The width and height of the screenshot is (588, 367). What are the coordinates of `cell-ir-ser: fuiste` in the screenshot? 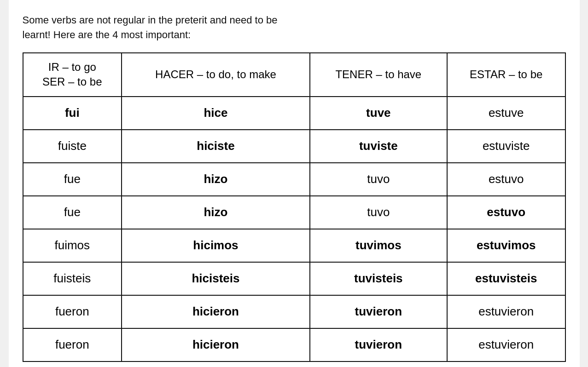 It's located at (73, 146).